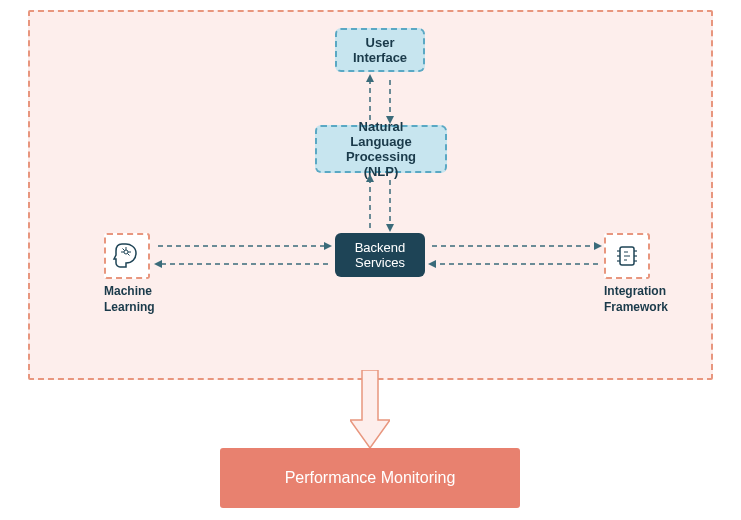 The height and width of the screenshot is (520, 741). What do you see at coordinates (380, 50) in the screenshot?
I see `node-label: User Interface` at bounding box center [380, 50].